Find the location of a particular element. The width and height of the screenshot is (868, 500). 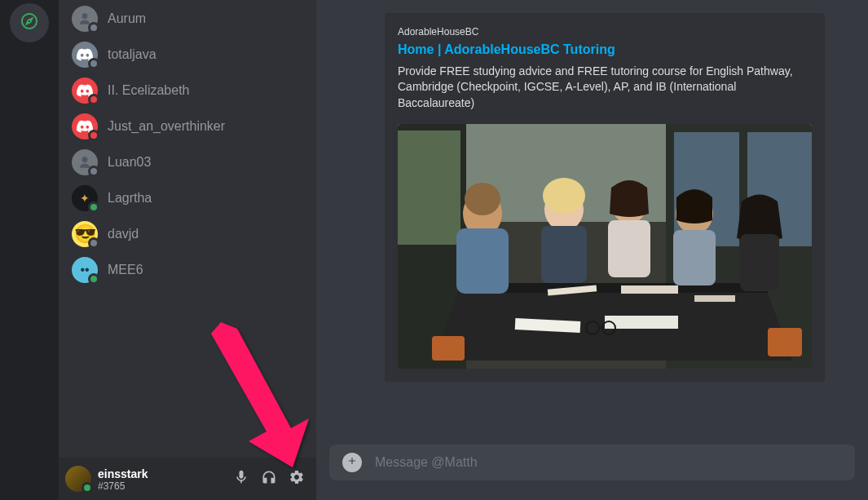

compass-icon is located at coordinates (29, 23).